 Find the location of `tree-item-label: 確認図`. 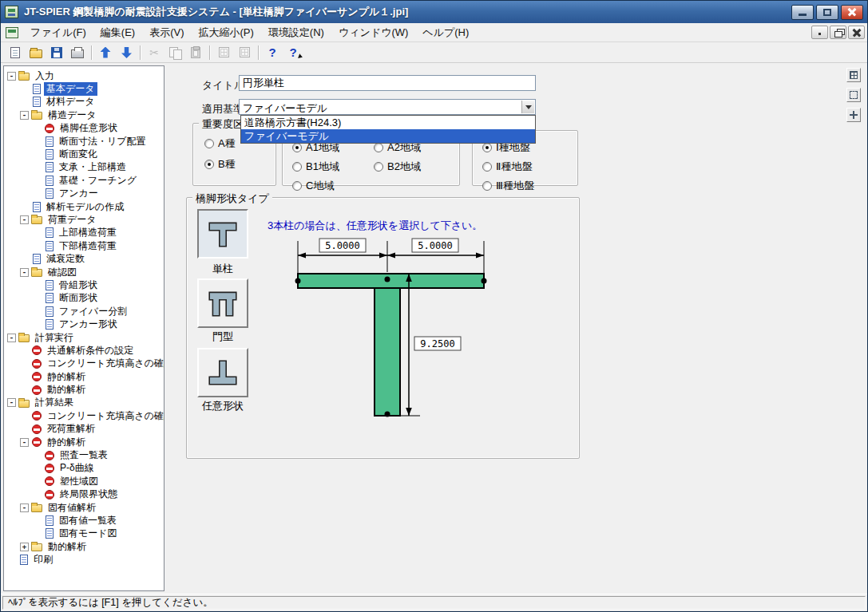

tree-item-label: 確認図 is located at coordinates (62, 273).